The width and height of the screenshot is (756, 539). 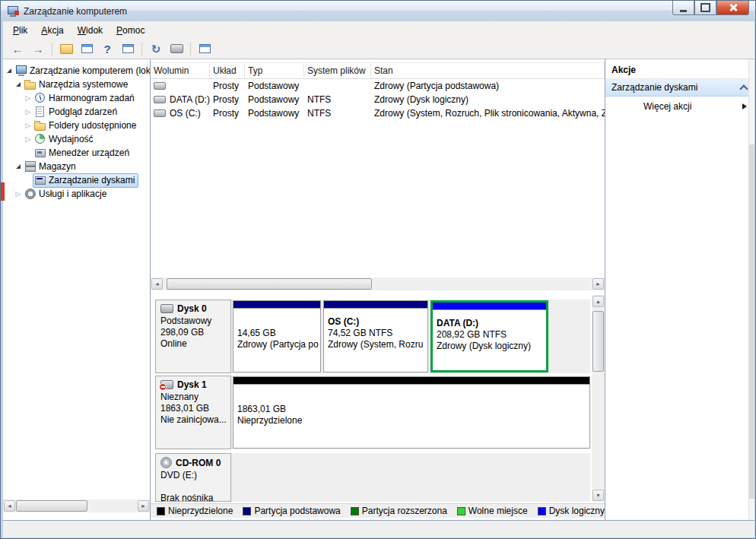 I want to click on disk-name: CD-ROM 0, so click(x=198, y=463).